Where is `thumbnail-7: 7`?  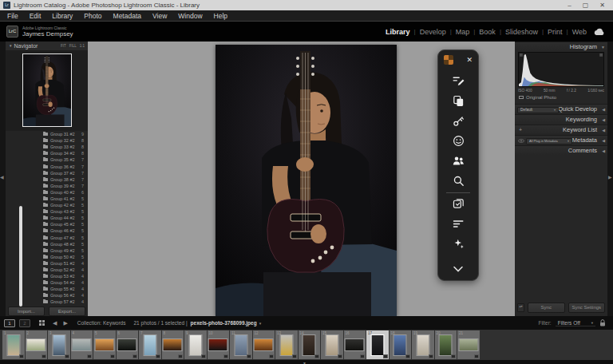
thumbnail-7: 7 is located at coordinates (150, 345).